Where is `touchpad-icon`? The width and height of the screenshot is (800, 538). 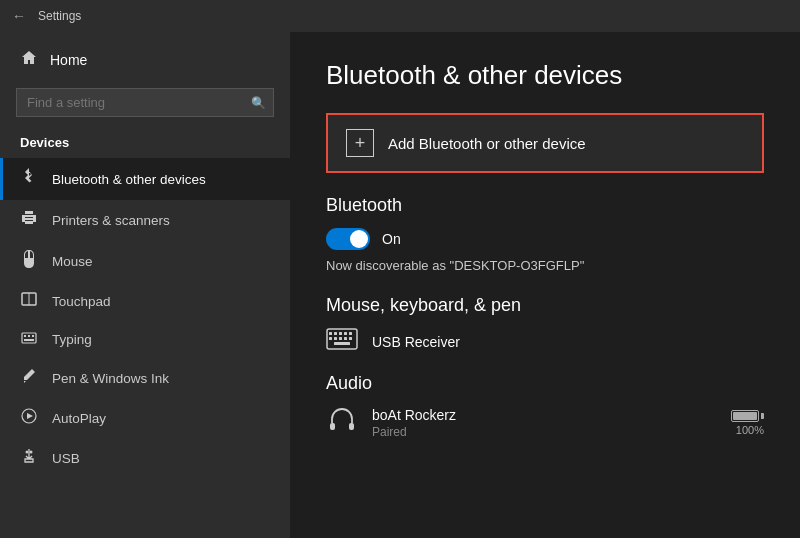
touchpad-icon is located at coordinates (29, 301).